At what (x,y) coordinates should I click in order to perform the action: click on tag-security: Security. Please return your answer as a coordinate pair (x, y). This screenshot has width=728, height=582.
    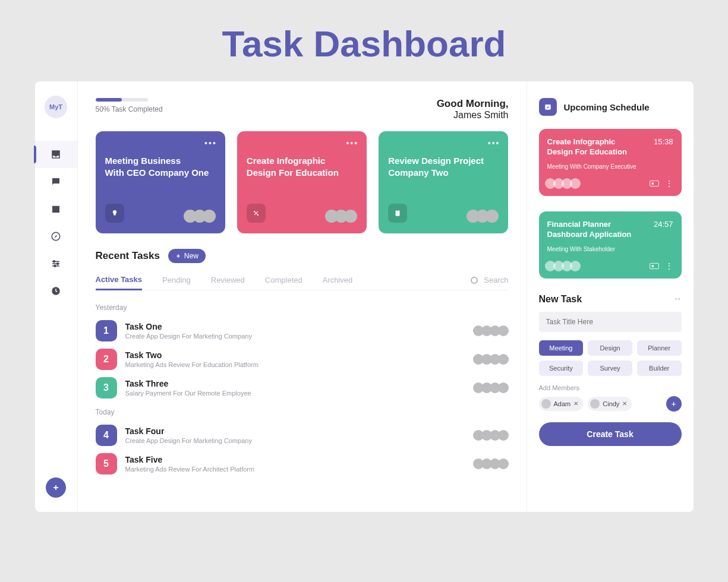
    Looking at the image, I should click on (561, 368).